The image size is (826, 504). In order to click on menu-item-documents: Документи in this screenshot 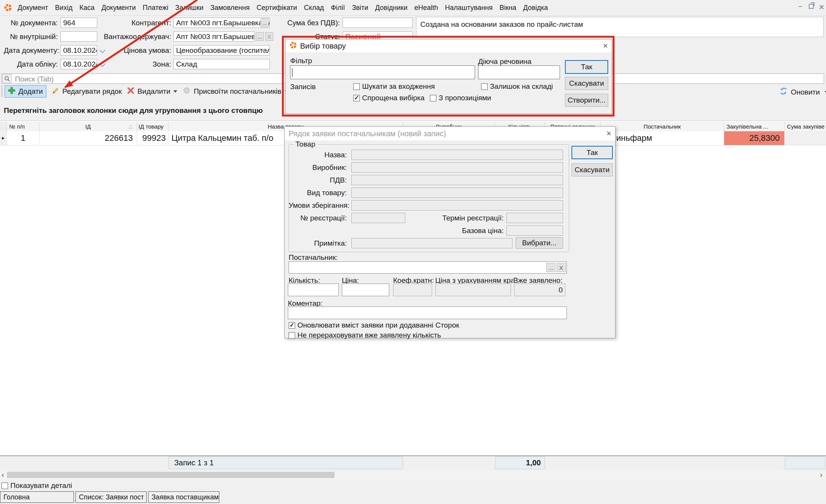, I will do `click(119, 8)`.